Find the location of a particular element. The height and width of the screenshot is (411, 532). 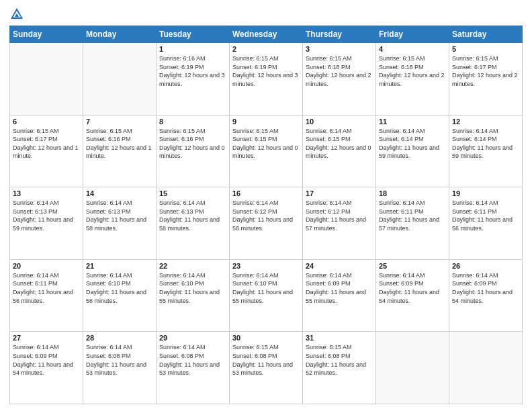

calendar-cell: 8Sunrise: 6:15 AM Sunset: 6:16 PM Daylig… is located at coordinates (193, 151).